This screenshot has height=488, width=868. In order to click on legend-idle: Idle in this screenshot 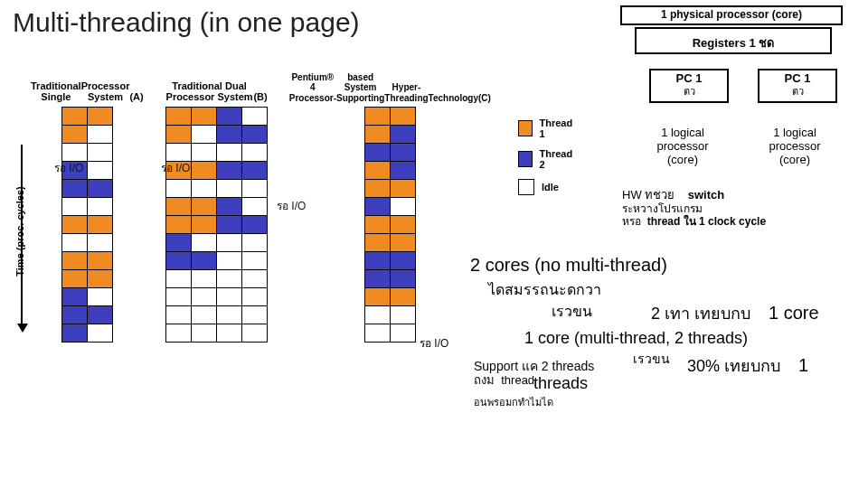, I will do `click(546, 187)`.